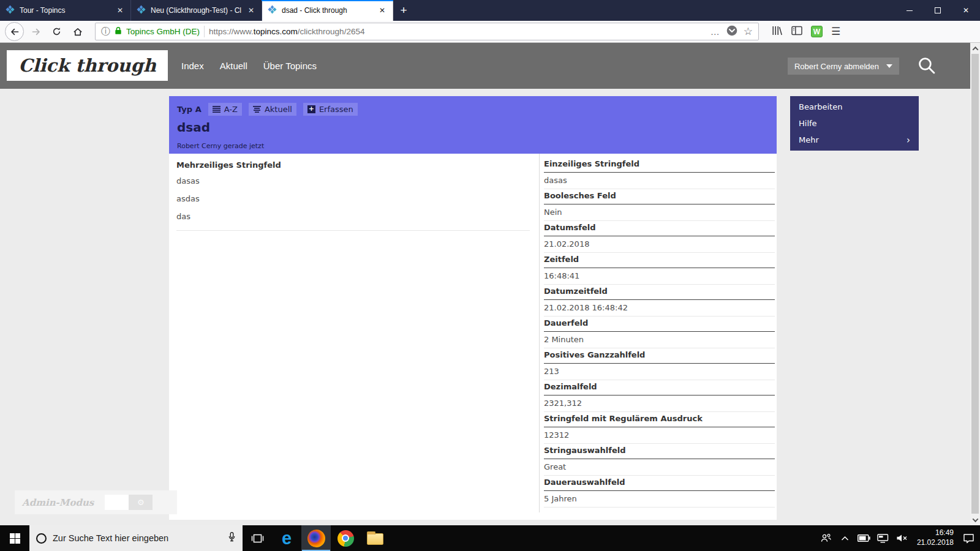 Image resolution: width=980 pixels, height=551 pixels. What do you see at coordinates (809, 140) in the screenshot?
I see `menu-item-label: Mehr` at bounding box center [809, 140].